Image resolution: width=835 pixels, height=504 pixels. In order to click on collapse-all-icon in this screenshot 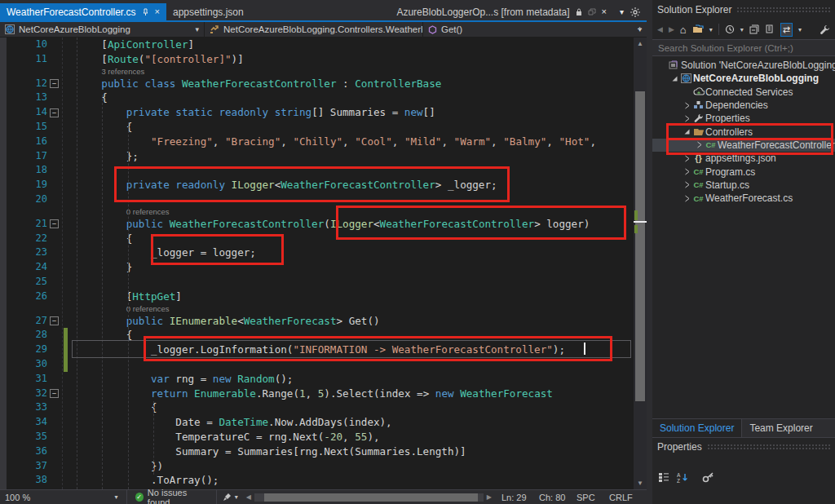, I will do `click(754, 29)`.